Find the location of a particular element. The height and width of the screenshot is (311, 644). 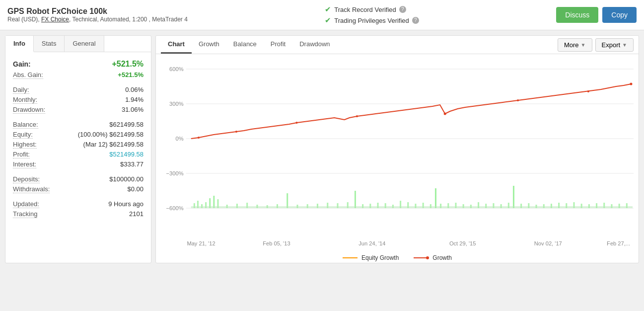

abs-gain-row: Abs. Gain: +521.5% is located at coordinates (78, 75).